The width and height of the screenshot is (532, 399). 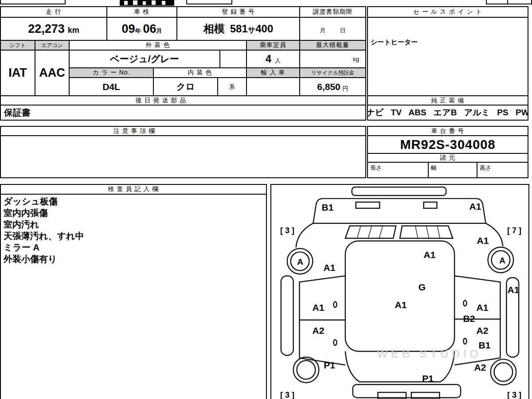 What do you see at coordinates (273, 59) in the screenshot?
I see `capacity-value: 4 人` at bounding box center [273, 59].